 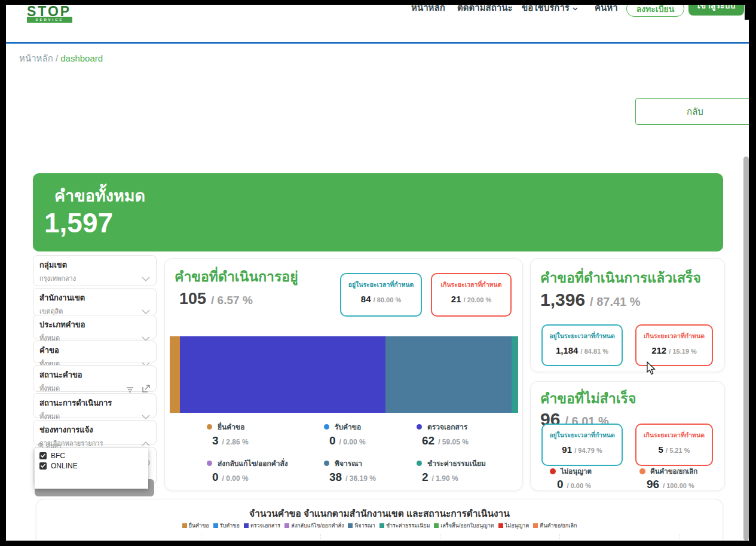 What do you see at coordinates (94, 265) in the screenshot?
I see `filter-label: กลุ่มเขต` at bounding box center [94, 265].